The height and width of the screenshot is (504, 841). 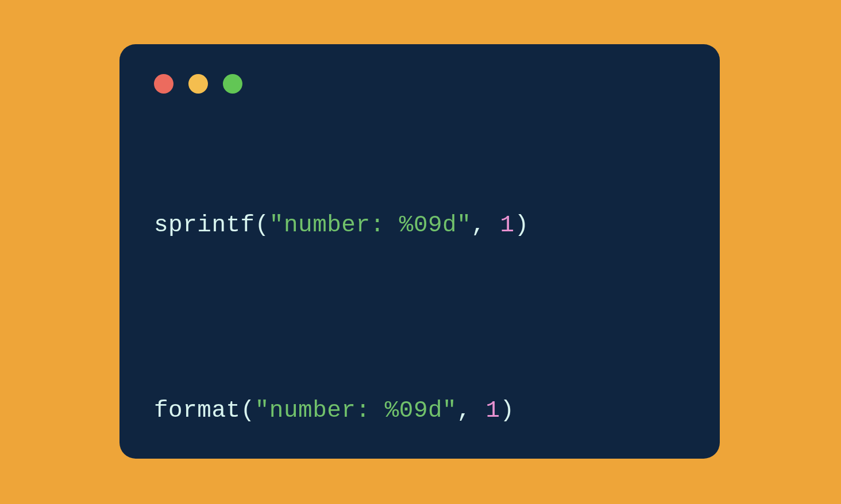 I want to click on minimize-icon, so click(x=198, y=84).